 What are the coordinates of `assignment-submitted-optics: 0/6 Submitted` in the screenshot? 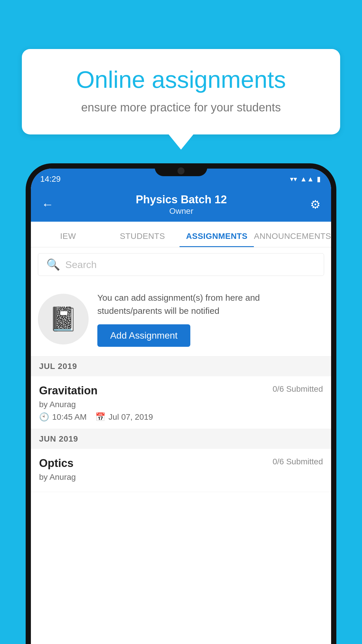 It's located at (298, 462).